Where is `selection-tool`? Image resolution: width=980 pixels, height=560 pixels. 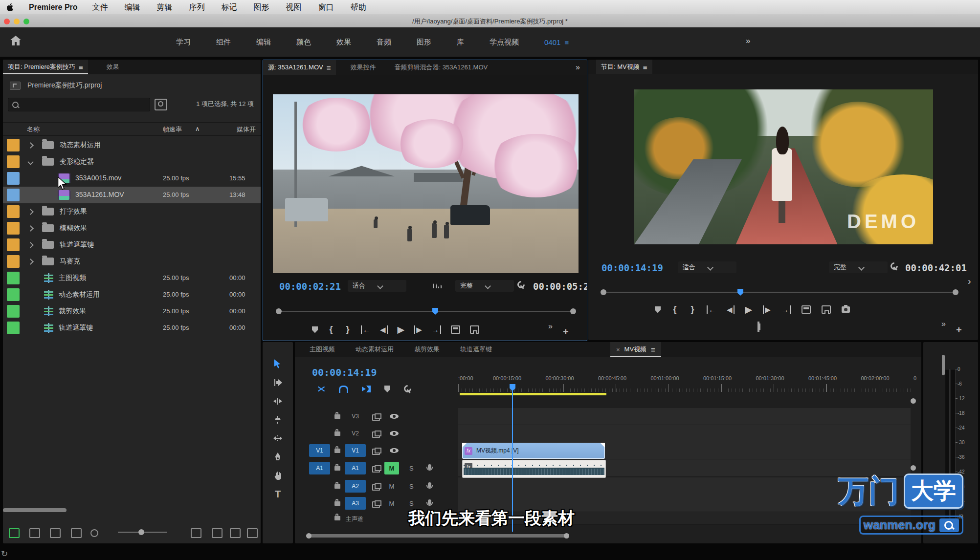
selection-tool is located at coordinates (278, 364).